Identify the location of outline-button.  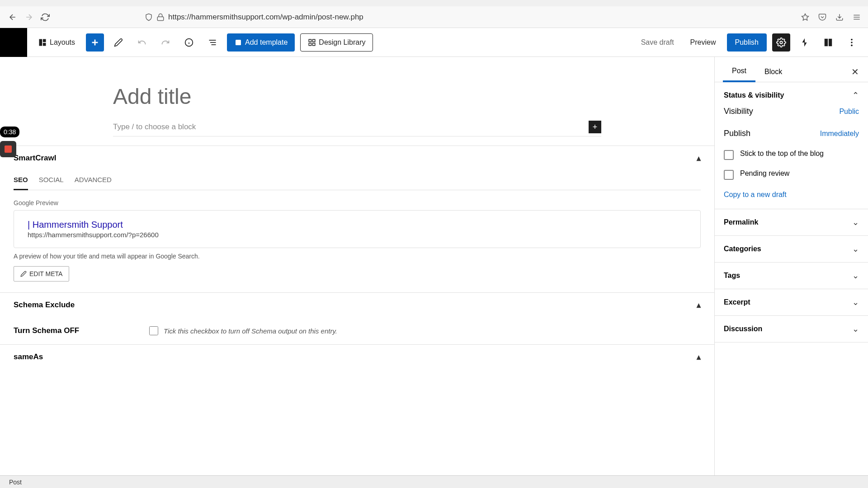
(212, 42).